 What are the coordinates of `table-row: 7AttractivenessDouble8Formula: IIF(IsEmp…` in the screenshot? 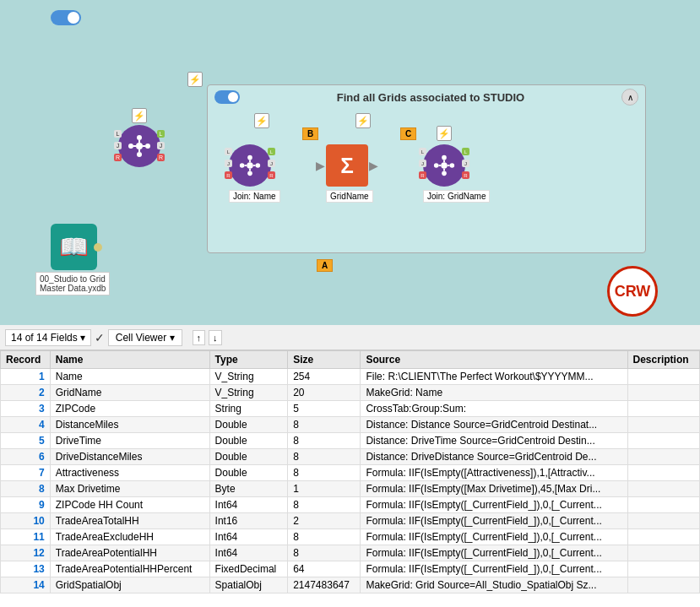 It's located at (350, 473).